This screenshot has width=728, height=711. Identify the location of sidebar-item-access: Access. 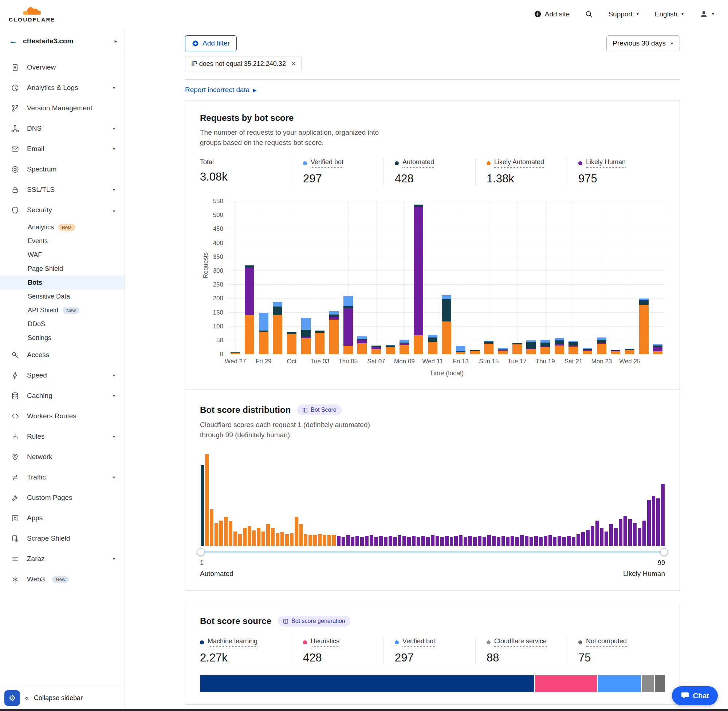
(62, 355).